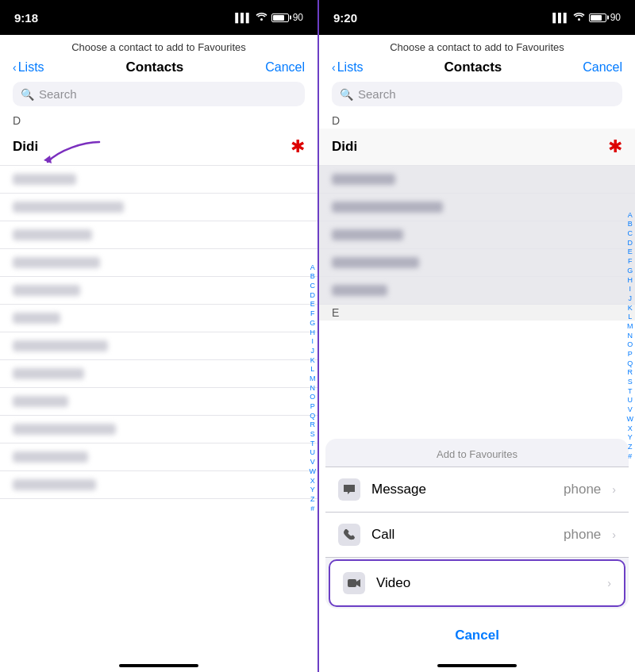  Describe the element at coordinates (630, 336) in the screenshot. I see `alpha-N-right: N` at that location.